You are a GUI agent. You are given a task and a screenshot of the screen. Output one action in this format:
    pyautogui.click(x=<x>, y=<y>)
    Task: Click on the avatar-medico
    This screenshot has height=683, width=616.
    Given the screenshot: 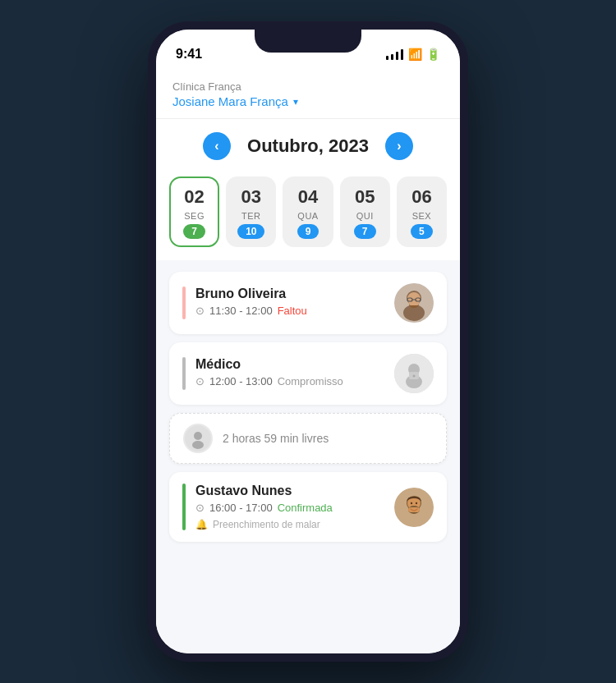 What is the action you would take?
    pyautogui.click(x=414, y=374)
    